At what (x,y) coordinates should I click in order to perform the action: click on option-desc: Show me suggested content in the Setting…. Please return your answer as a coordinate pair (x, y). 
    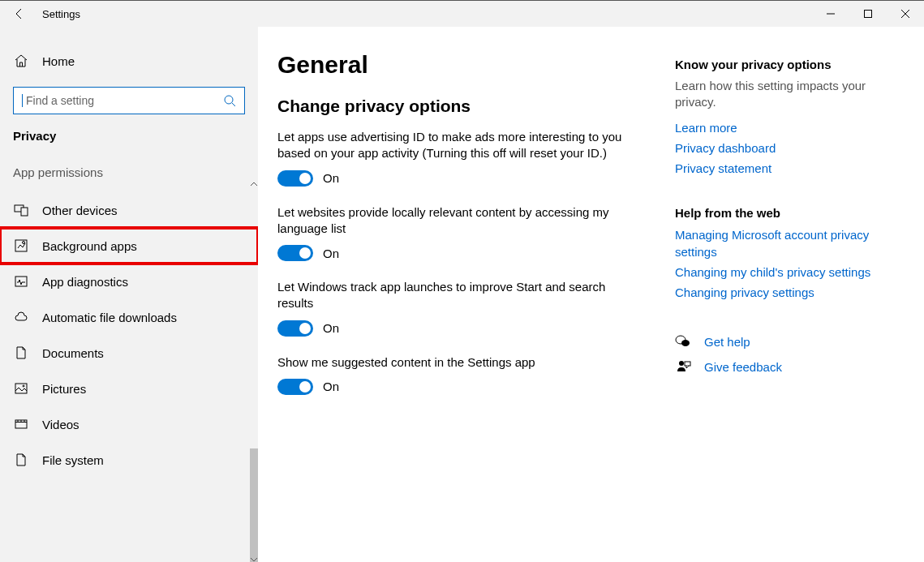
    Looking at the image, I should click on (456, 363).